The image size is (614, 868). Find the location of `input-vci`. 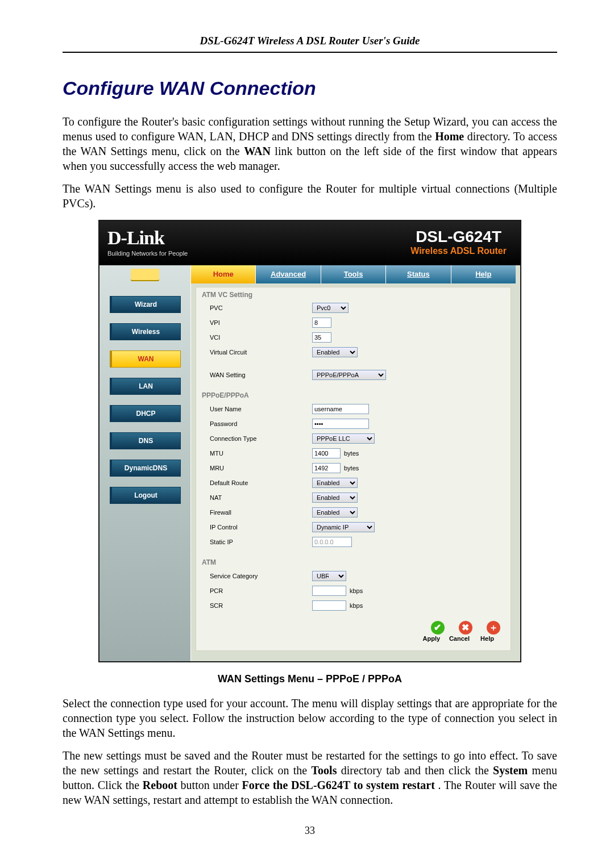

input-vci is located at coordinates (322, 337).